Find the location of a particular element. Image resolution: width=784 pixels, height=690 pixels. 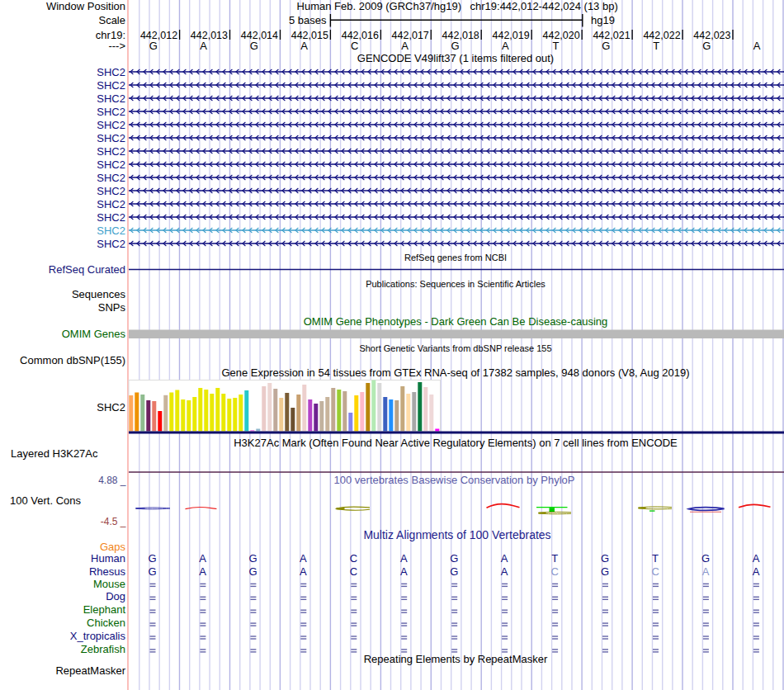

svg-text:H3K27Ac Mark (Often Found Near: H3K27Ac Mark (Often Found Near Active Re… is located at coordinates (456, 442).